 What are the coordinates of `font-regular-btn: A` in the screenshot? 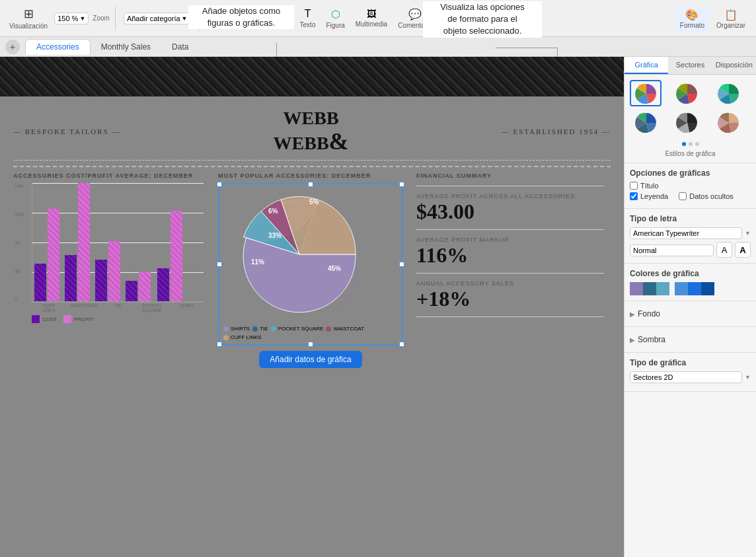 It's located at (724, 250).